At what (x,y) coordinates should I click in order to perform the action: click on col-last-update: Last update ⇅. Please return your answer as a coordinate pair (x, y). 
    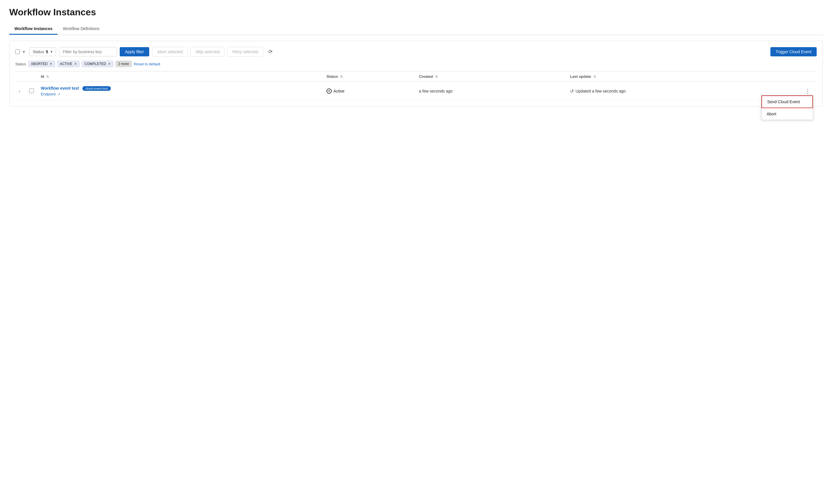
    Looking at the image, I should click on (683, 77).